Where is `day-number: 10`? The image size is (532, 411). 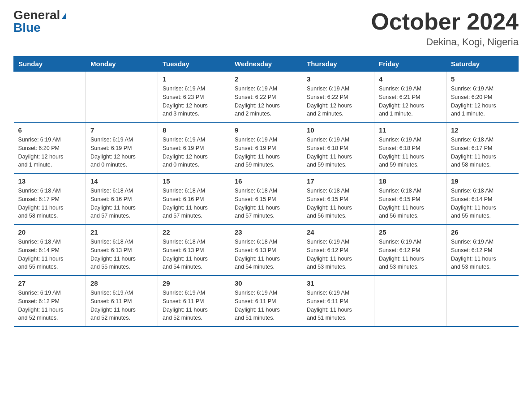
day-number: 10 is located at coordinates (338, 130).